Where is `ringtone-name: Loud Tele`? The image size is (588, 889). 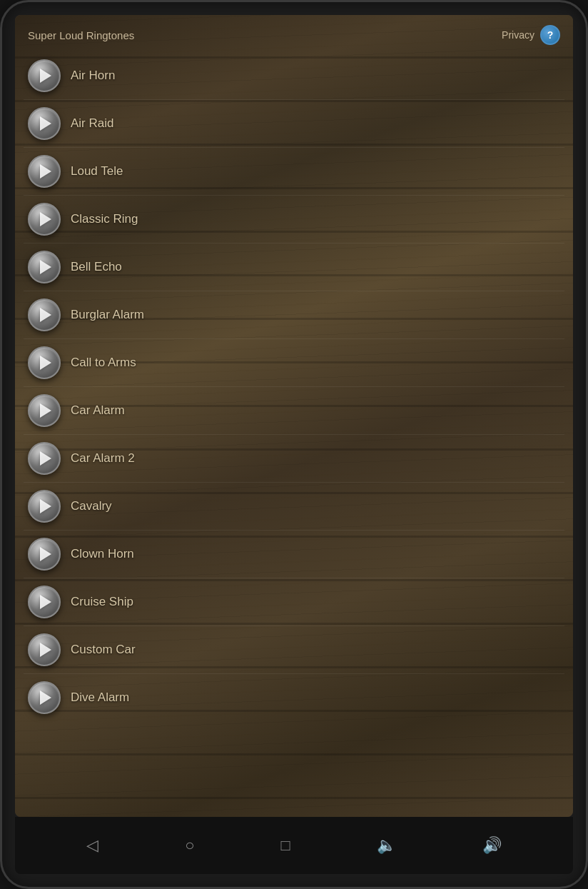
ringtone-name: Loud Tele is located at coordinates (97, 171).